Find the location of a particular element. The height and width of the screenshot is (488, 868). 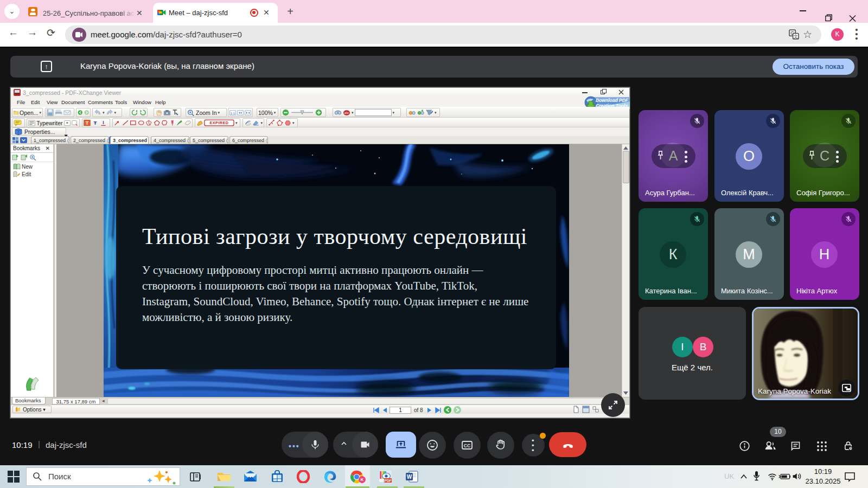

svg-text: 1:1 is located at coordinates (233, 113).